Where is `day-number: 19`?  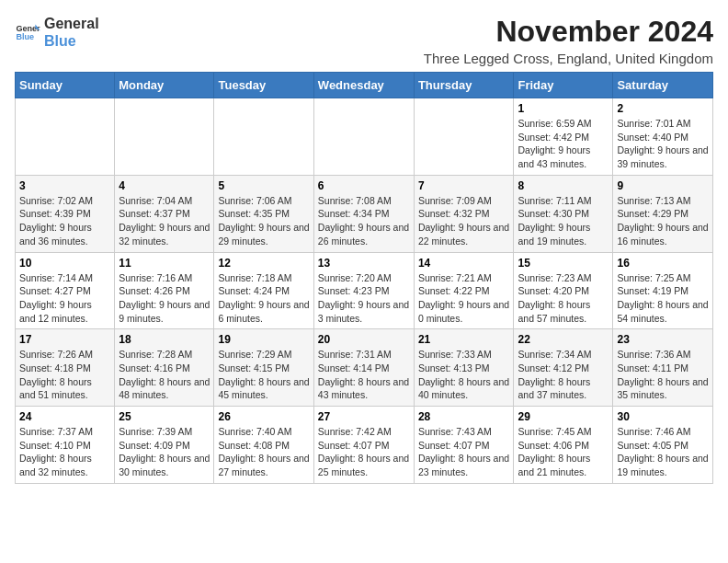
day-number: 19 is located at coordinates (263, 339).